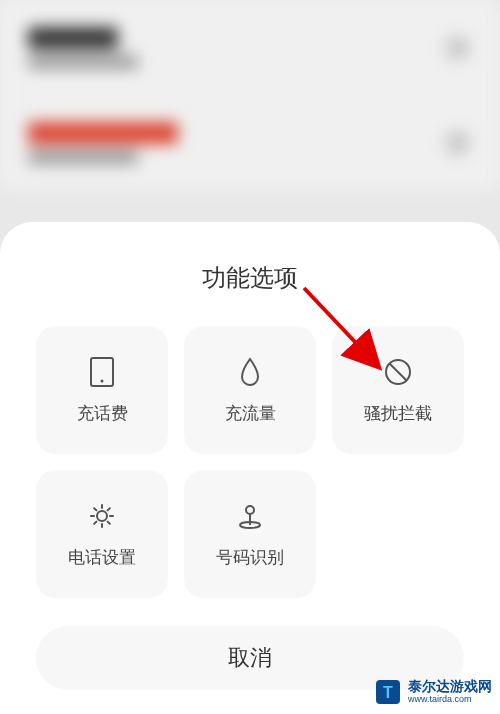 The width and height of the screenshot is (500, 714). Describe the element at coordinates (388, 692) in the screenshot. I see `watermark-logo-icon: T` at that location.